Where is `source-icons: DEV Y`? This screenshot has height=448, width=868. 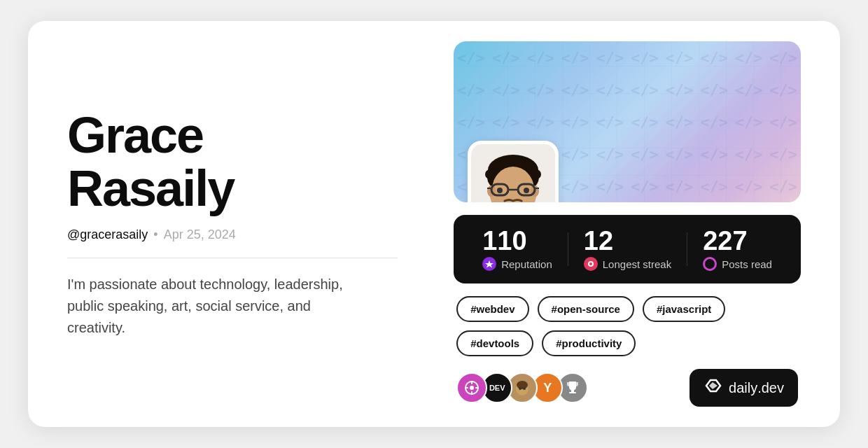
source-icons: DEV Y is located at coordinates (519, 388).